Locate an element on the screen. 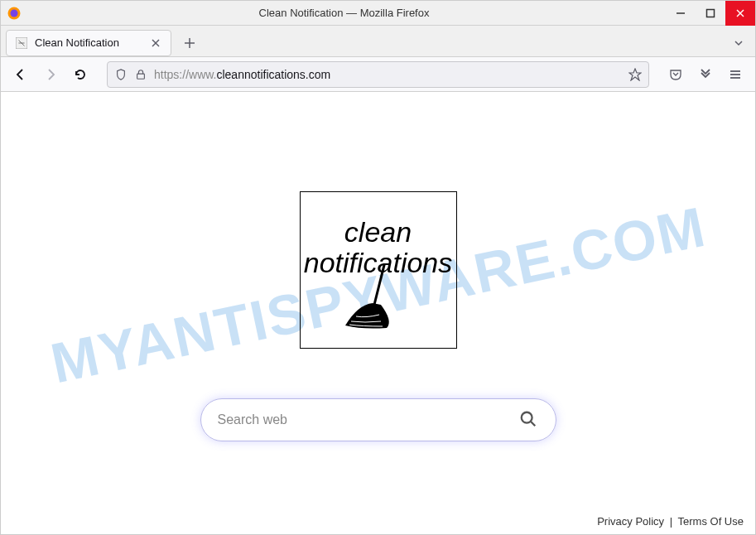 The width and height of the screenshot is (756, 535). reload-button is located at coordinates (80, 75).